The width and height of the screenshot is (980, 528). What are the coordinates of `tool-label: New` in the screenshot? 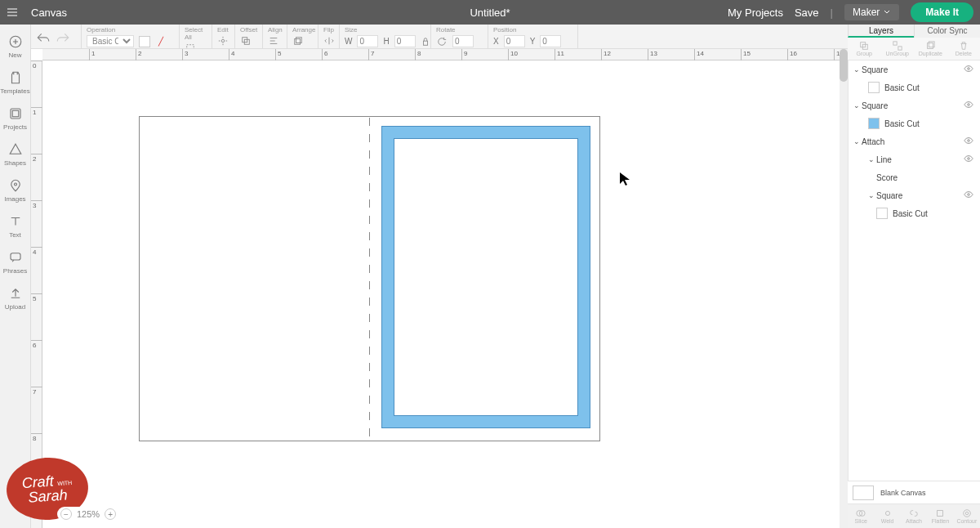 It's located at (15, 56).